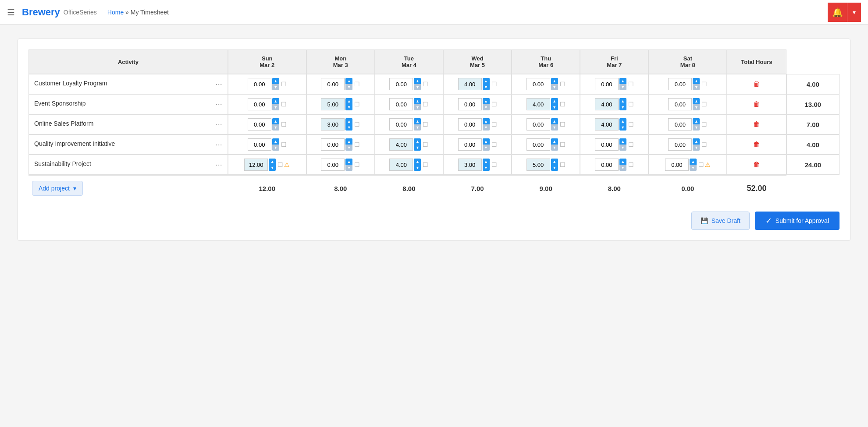  What do you see at coordinates (854, 12) in the screenshot?
I see `user-dropdown-button: ▾` at bounding box center [854, 12].